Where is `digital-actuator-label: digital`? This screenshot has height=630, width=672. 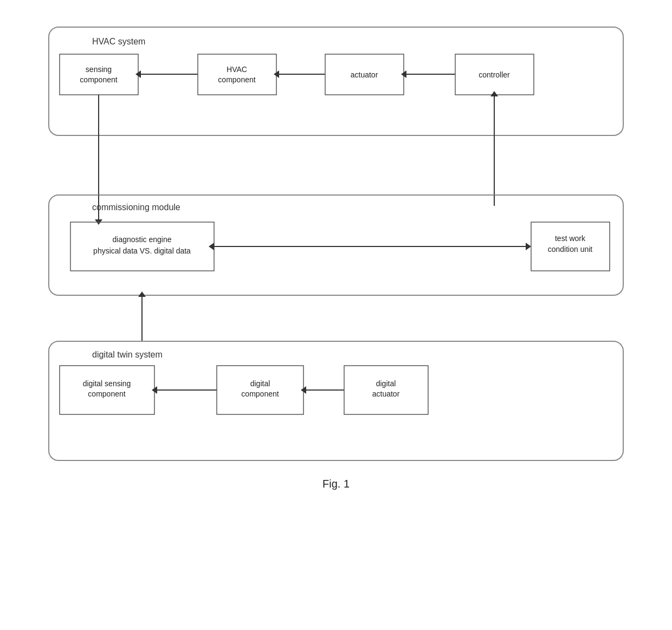 digital-actuator-label: digital is located at coordinates (386, 384).